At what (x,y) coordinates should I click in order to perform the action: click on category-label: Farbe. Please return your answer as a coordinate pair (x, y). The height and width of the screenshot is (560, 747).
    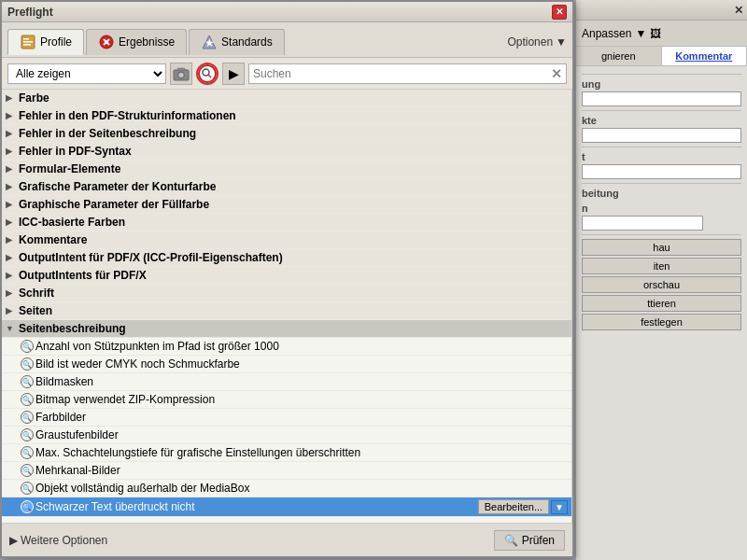
    Looking at the image, I should click on (293, 98).